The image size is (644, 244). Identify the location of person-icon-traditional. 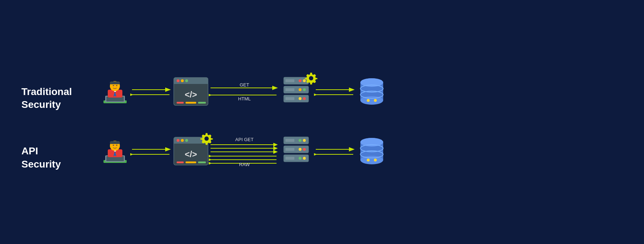
(115, 92).